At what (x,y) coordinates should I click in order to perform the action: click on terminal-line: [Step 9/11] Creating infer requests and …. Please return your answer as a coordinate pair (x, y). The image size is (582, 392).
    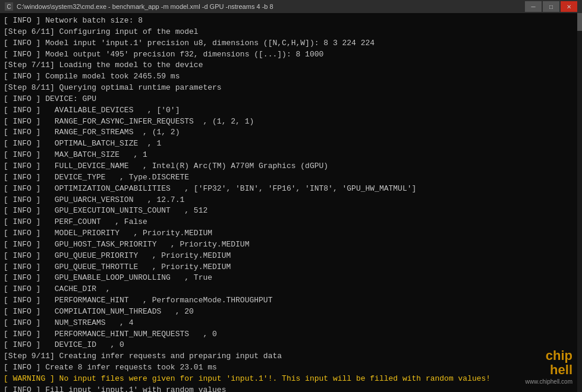
    Looking at the image, I should click on (291, 356).